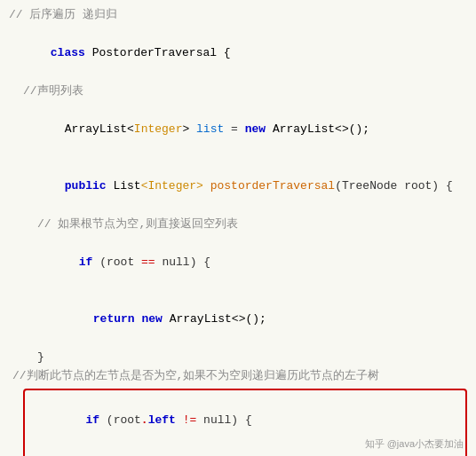  I want to click on arraylist-line: ArrayList<Integer> list = new ArrayList<…, so click(238, 129).